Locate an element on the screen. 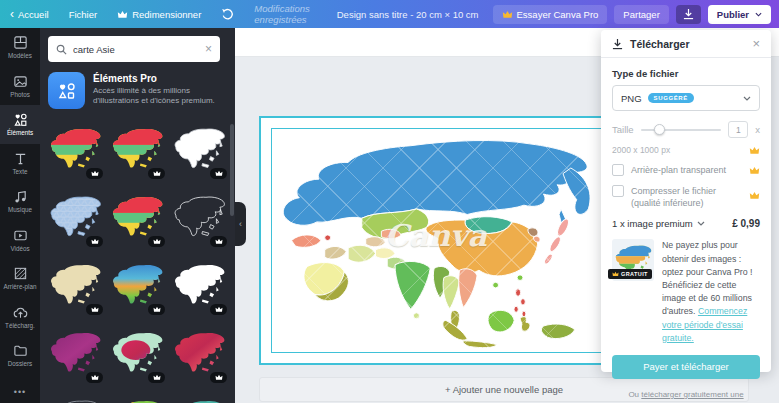 The image size is (779, 403). pay-and-download-button: Payer et télécharger is located at coordinates (686, 367).